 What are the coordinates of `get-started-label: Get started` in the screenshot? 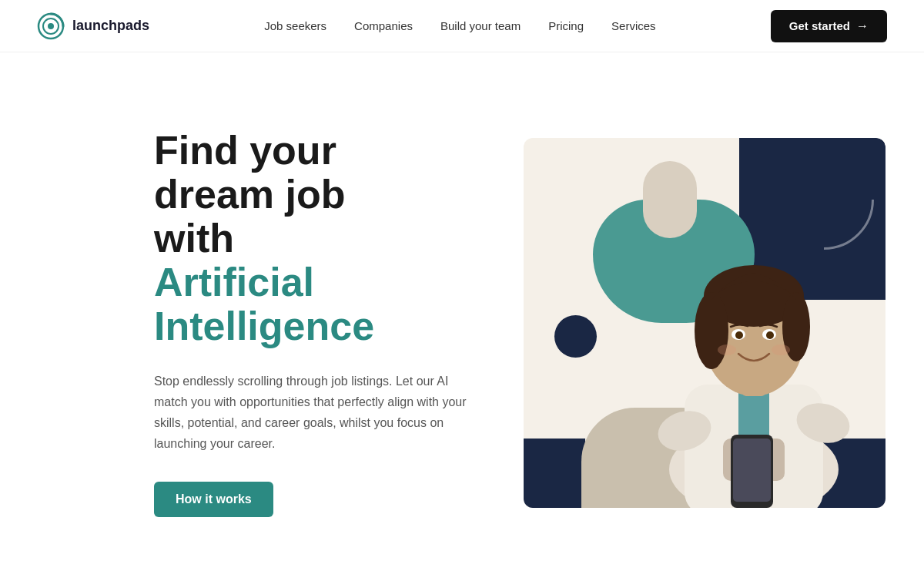 It's located at (819, 26).